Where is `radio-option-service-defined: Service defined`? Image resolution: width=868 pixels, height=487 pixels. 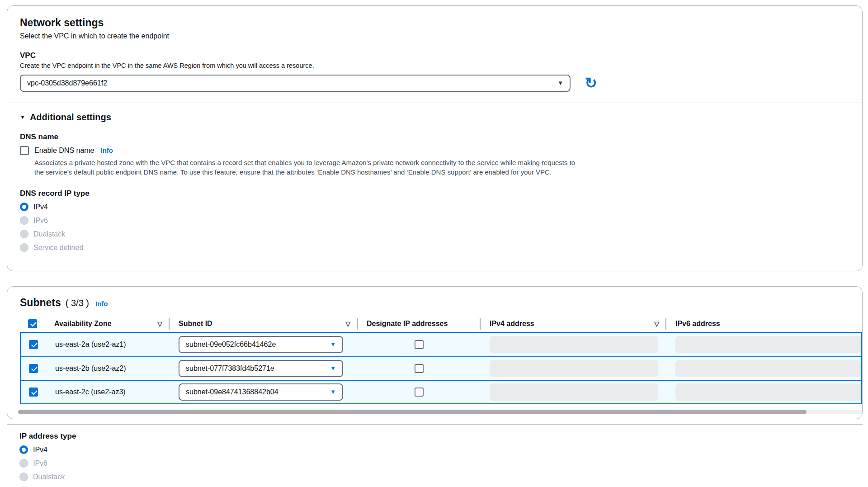 radio-option-service-defined: Service defined is located at coordinates (435, 248).